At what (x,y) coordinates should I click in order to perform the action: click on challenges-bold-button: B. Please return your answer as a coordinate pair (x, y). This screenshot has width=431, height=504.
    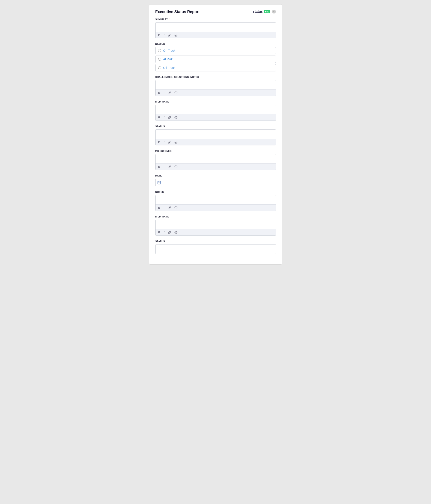
    Looking at the image, I should click on (159, 93).